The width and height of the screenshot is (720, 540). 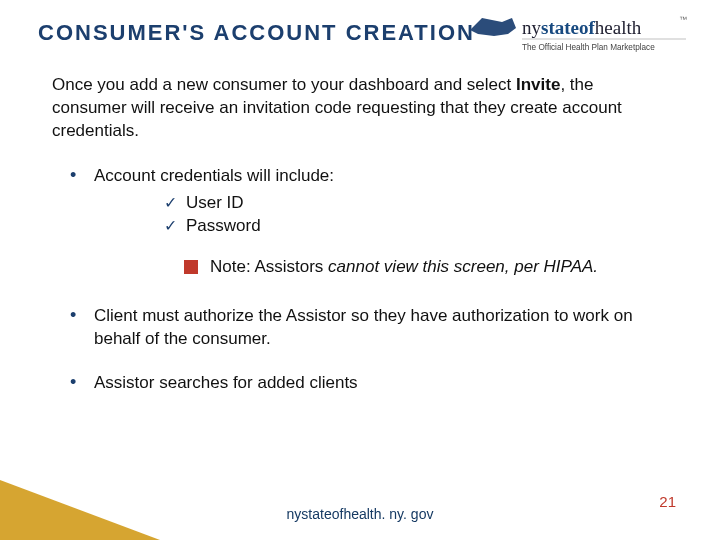 I want to click on intro-text: Once you add a new consumer to your dash…, so click(x=360, y=108).